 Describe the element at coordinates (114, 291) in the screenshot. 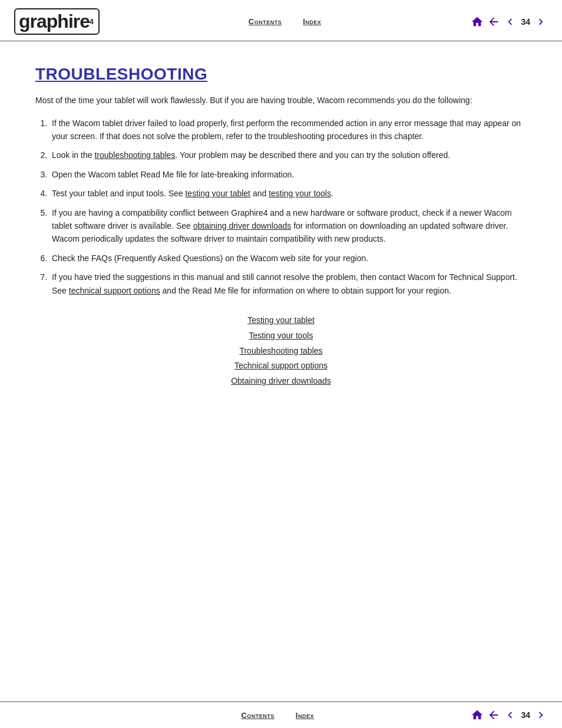

I see `technical-support-link-inline: technical support options` at that location.